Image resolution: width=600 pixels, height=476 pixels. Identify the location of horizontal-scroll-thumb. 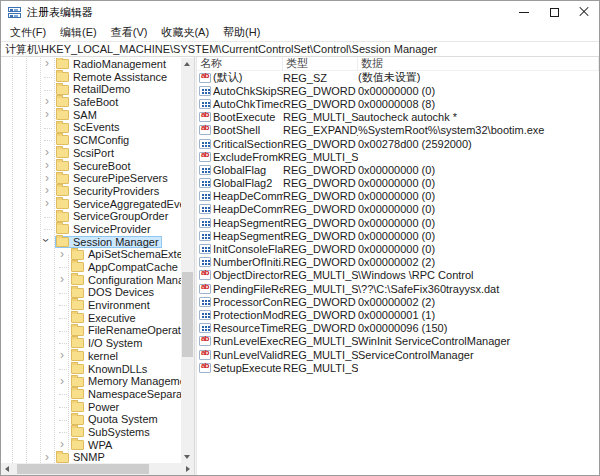
(83, 469).